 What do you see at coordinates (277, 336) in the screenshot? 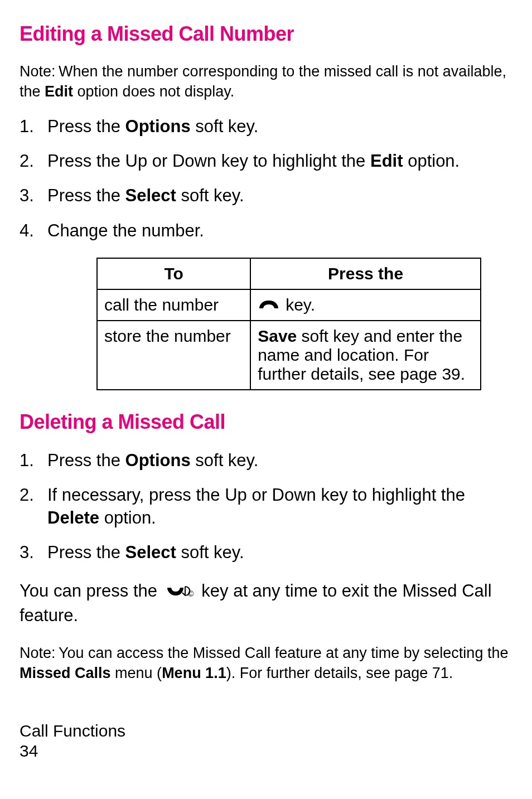
I see `table-cell-press-2-bold: Save` at bounding box center [277, 336].